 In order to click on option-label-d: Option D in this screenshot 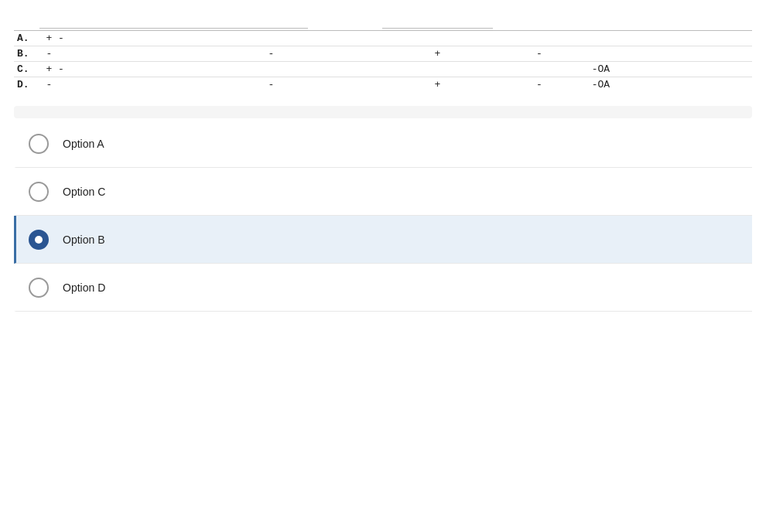, I will do `click(84, 288)`.